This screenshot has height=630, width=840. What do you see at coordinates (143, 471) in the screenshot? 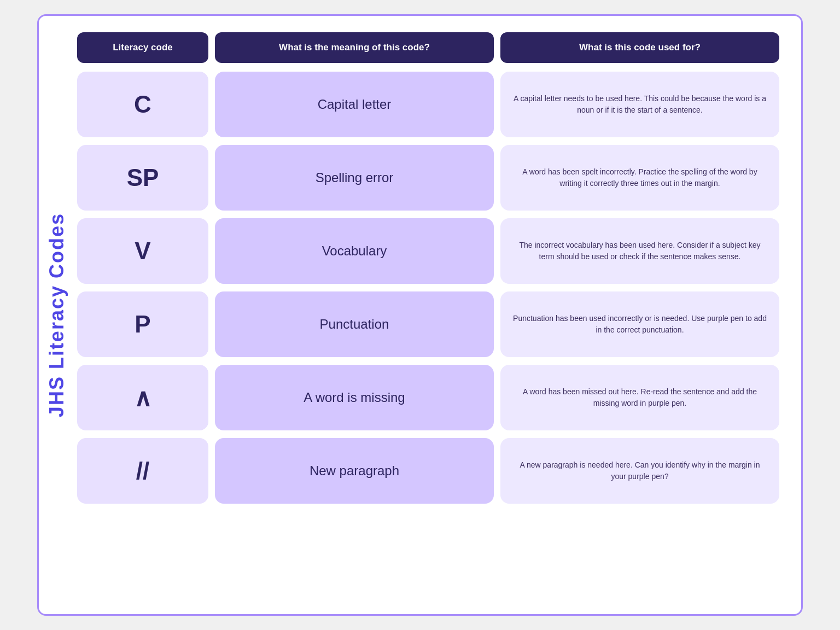
I see `code-cell-5: //` at bounding box center [143, 471].